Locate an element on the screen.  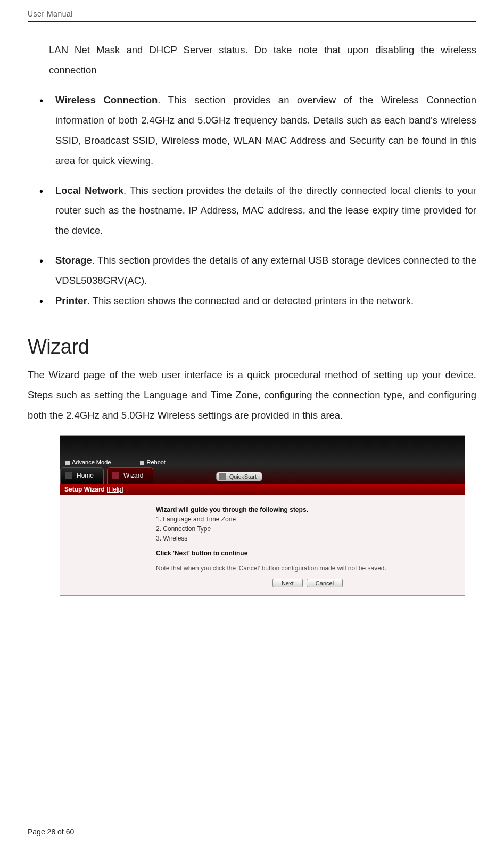
wizard-step-3: 3. Wireless is located at coordinates (308, 538).